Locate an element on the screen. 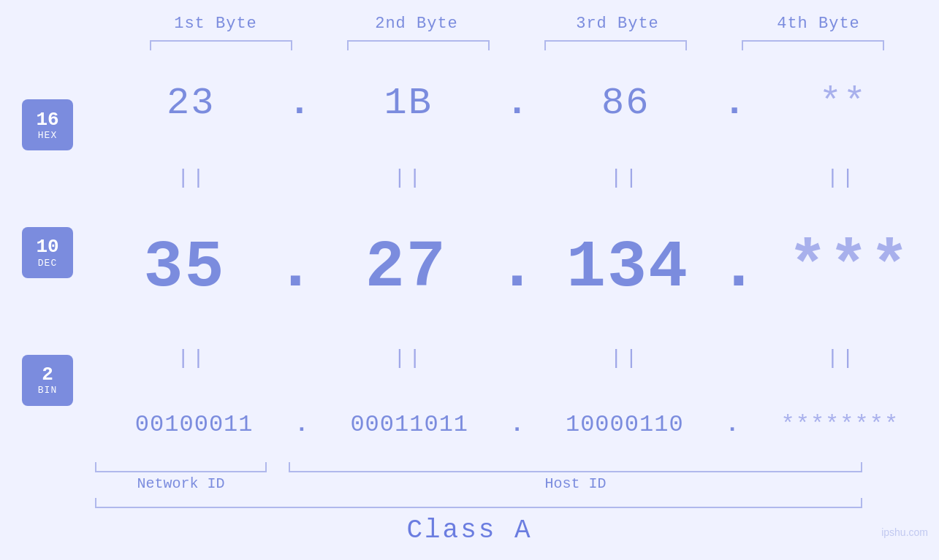 The height and width of the screenshot is (560, 939). hex-value-3: 86 is located at coordinates (626, 104).